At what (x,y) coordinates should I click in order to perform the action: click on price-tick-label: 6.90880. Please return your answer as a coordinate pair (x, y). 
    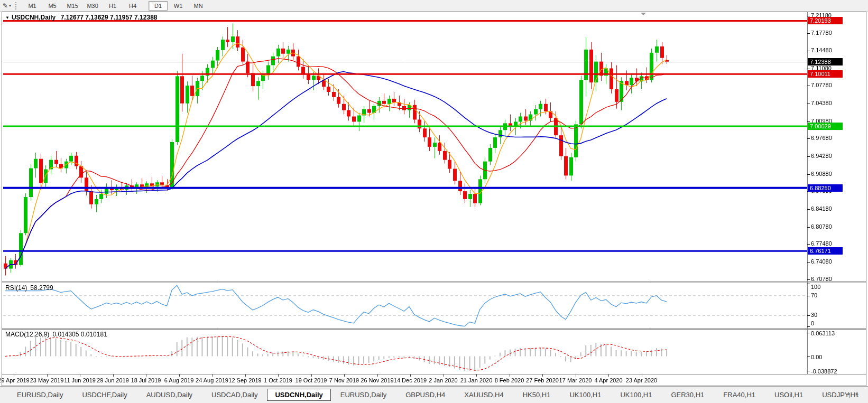
    Looking at the image, I should click on (821, 174).